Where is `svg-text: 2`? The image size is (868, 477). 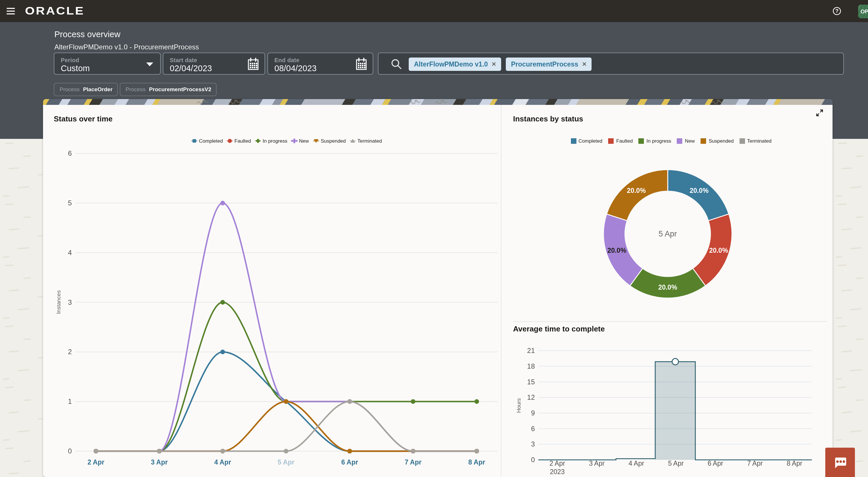
svg-text: 2 is located at coordinates (70, 351).